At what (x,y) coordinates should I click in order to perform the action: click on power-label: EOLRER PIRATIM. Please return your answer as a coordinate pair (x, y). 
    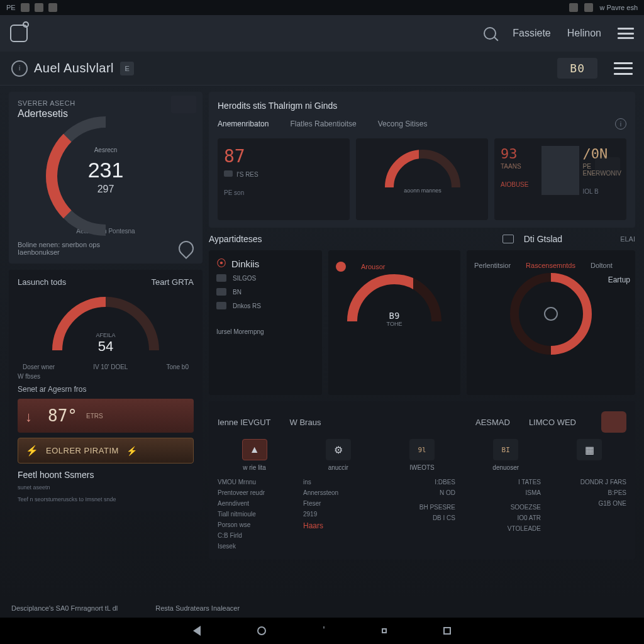
    Looking at the image, I should click on (82, 450).